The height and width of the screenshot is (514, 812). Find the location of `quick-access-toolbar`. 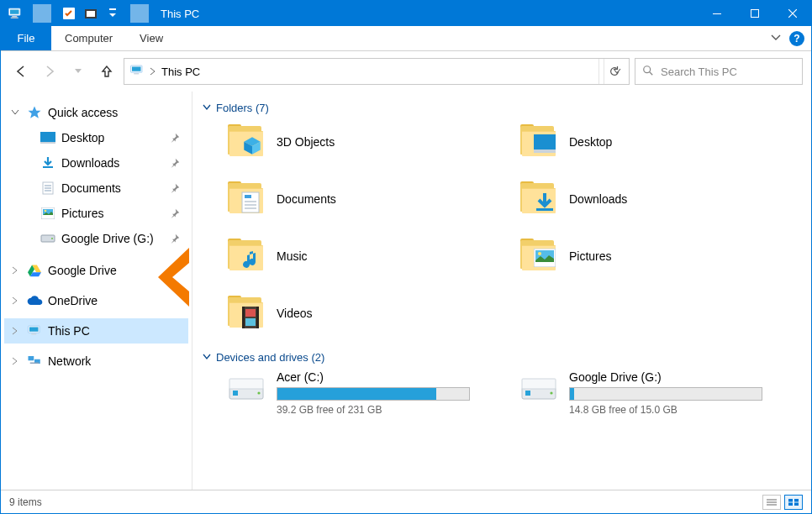

quick-access-toolbar is located at coordinates (80, 13).